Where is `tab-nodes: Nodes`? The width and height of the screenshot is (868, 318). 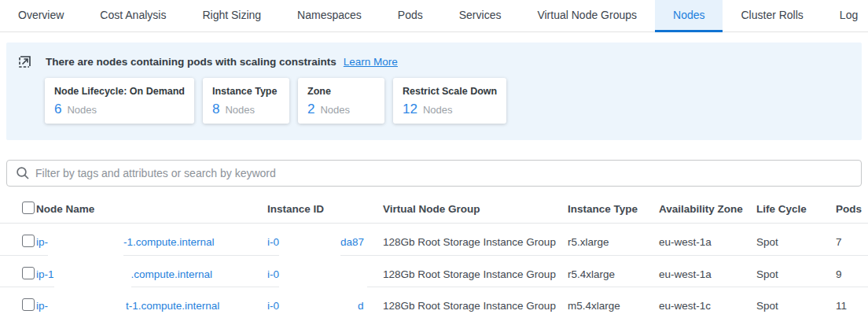
tab-nodes: Nodes is located at coordinates (689, 16).